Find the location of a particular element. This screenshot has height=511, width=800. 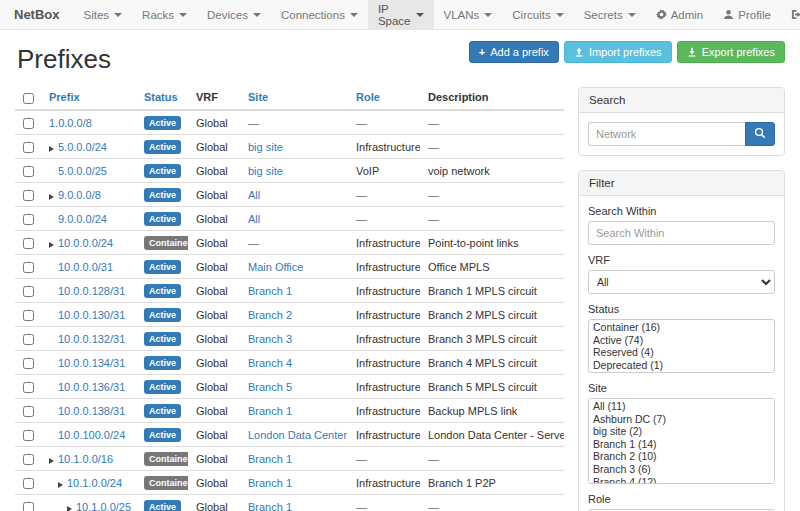

prefix-link: 9.0.0.0/8 is located at coordinates (80, 195).